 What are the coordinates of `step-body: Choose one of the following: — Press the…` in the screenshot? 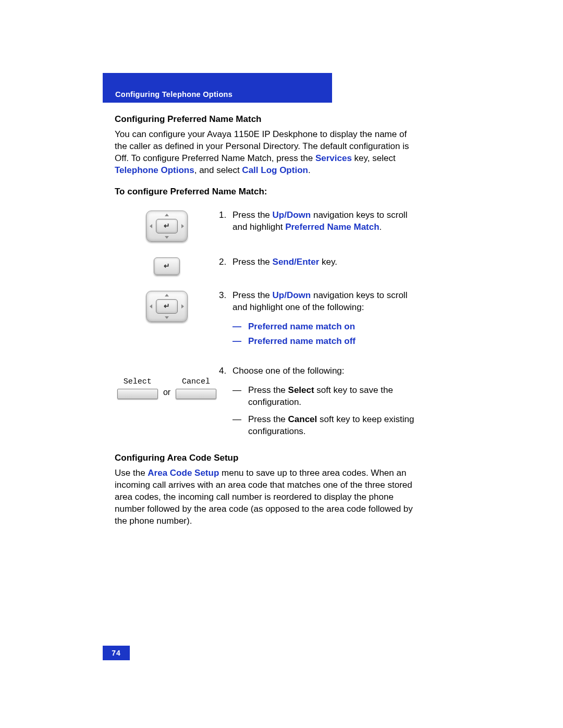 It's located at (323, 404).